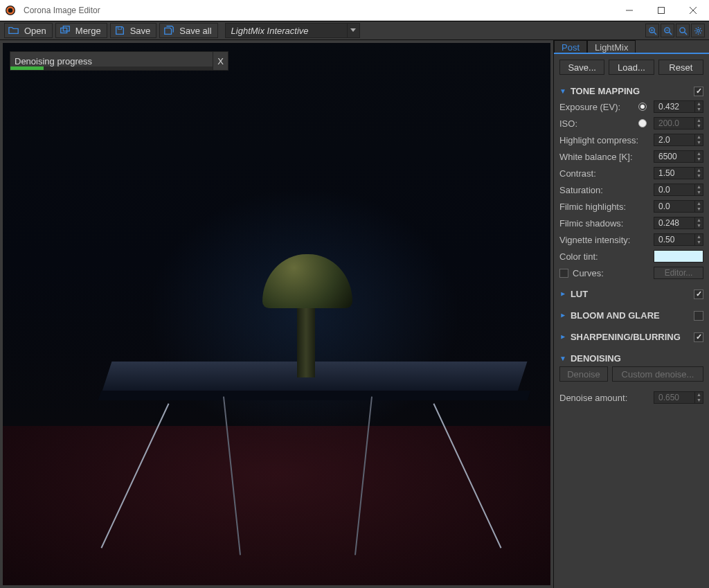 The width and height of the screenshot is (709, 588). Describe the element at coordinates (658, 374) in the screenshot. I see `custom-denoise-button: Custom denoise...` at that location.